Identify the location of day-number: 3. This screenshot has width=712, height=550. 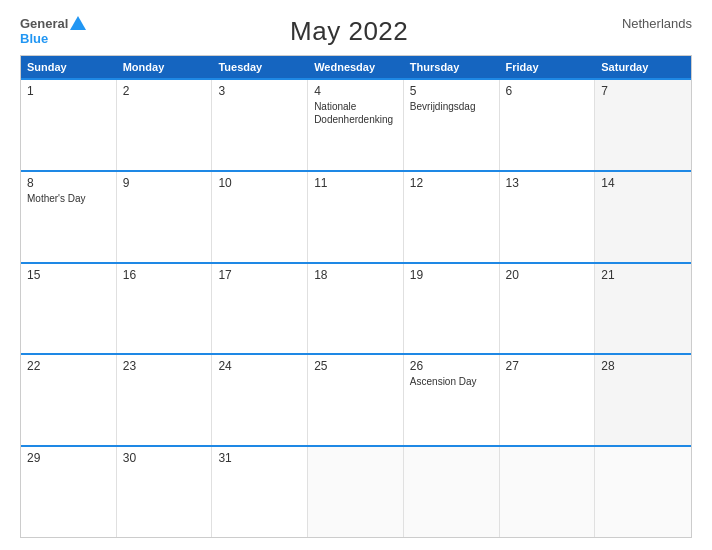
(260, 91).